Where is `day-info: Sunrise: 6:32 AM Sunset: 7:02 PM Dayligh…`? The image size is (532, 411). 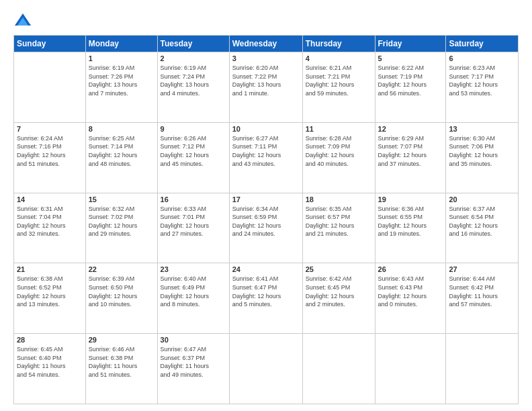
day-info: Sunrise: 6:32 AM Sunset: 7:02 PM Dayligh… is located at coordinates (122, 222).